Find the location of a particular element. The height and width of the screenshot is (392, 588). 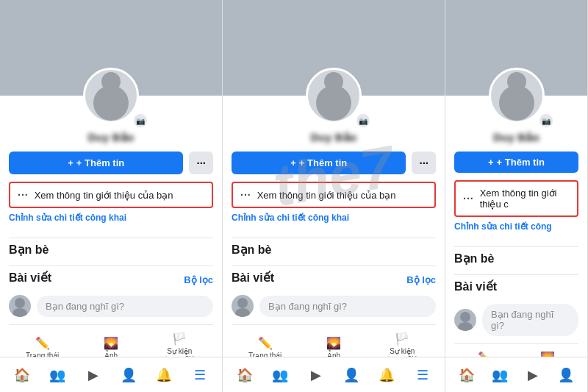

avatar-body-left is located at coordinates (111, 103).